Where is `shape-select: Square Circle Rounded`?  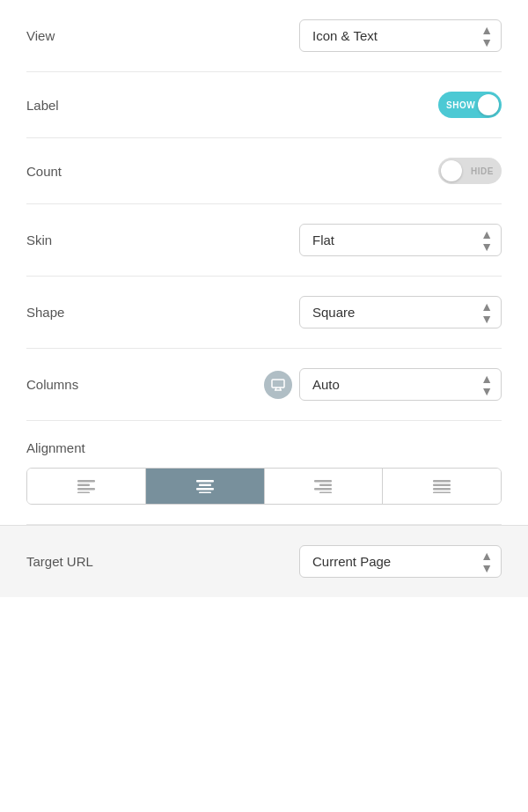 shape-select: Square Circle Rounded is located at coordinates (400, 312).